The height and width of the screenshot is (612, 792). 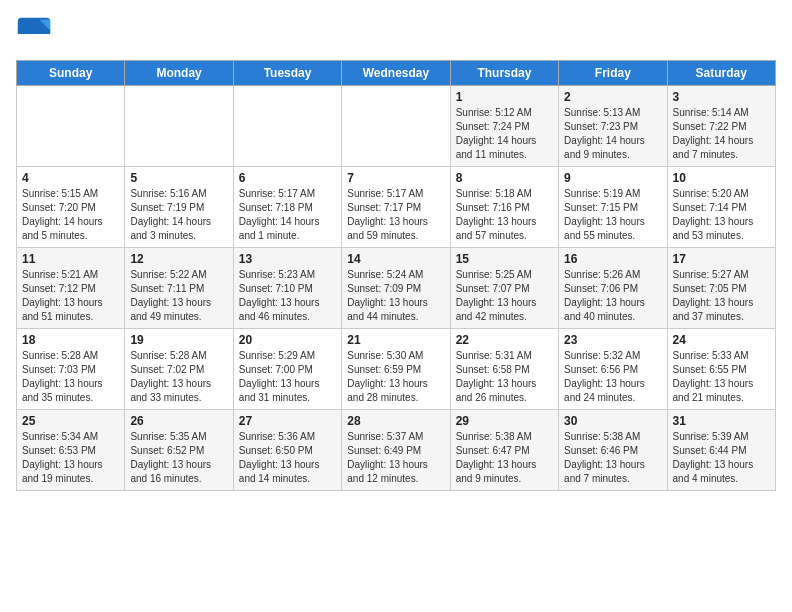 What do you see at coordinates (396, 458) in the screenshot?
I see `day-info: Sunrise: 5:37 AM Sunset: 6:49 PM Dayligh…` at bounding box center [396, 458].